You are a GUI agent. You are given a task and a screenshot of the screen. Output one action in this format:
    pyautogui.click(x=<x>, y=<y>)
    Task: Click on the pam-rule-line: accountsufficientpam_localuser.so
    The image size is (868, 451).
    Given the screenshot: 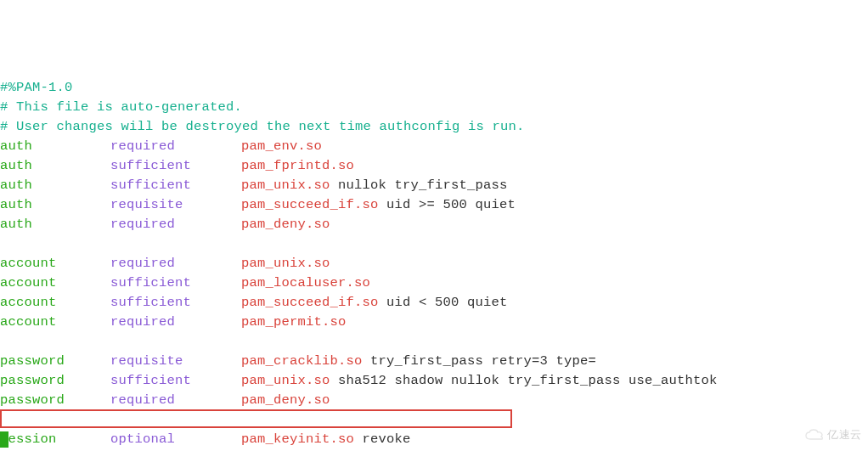 What is the action you would take?
    pyautogui.click(x=434, y=284)
    